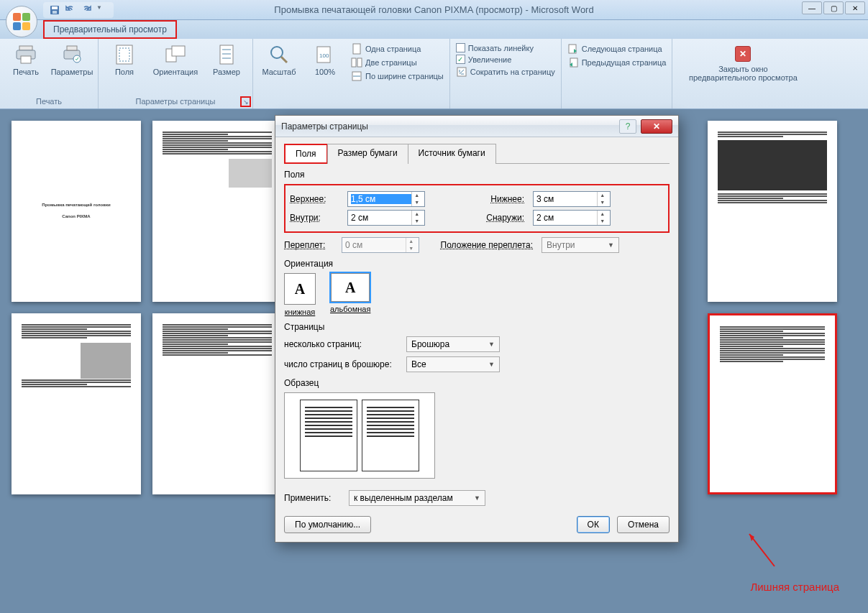  What do you see at coordinates (325, 72) in the screenshot?
I see `zoom-100-label: 100%` at bounding box center [325, 72].